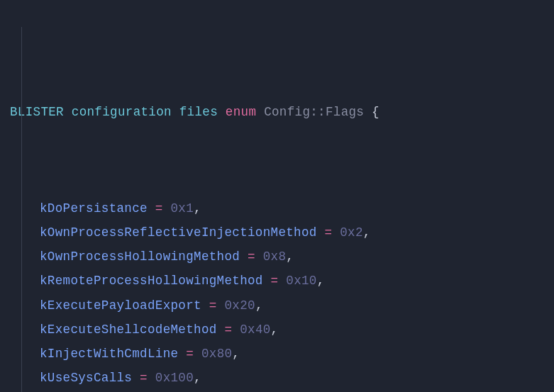  I want to click on enum-value: 0x10, so click(301, 281).